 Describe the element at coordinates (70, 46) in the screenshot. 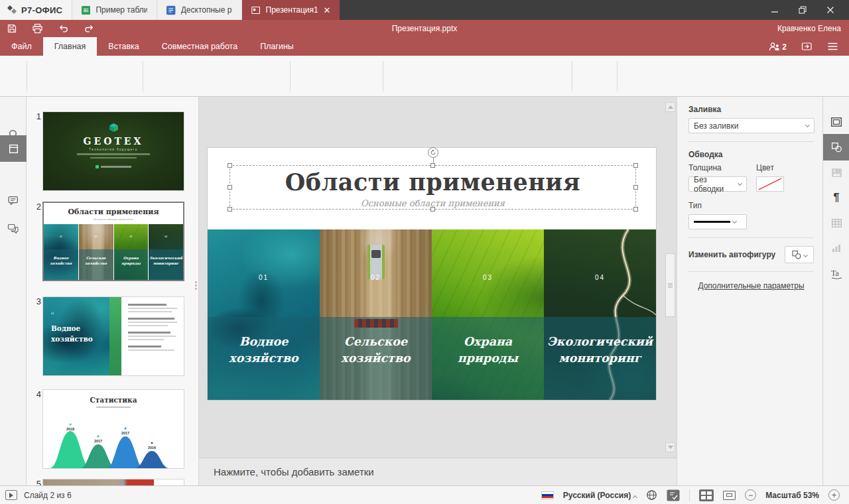

I see `tab-home: Главная` at that location.